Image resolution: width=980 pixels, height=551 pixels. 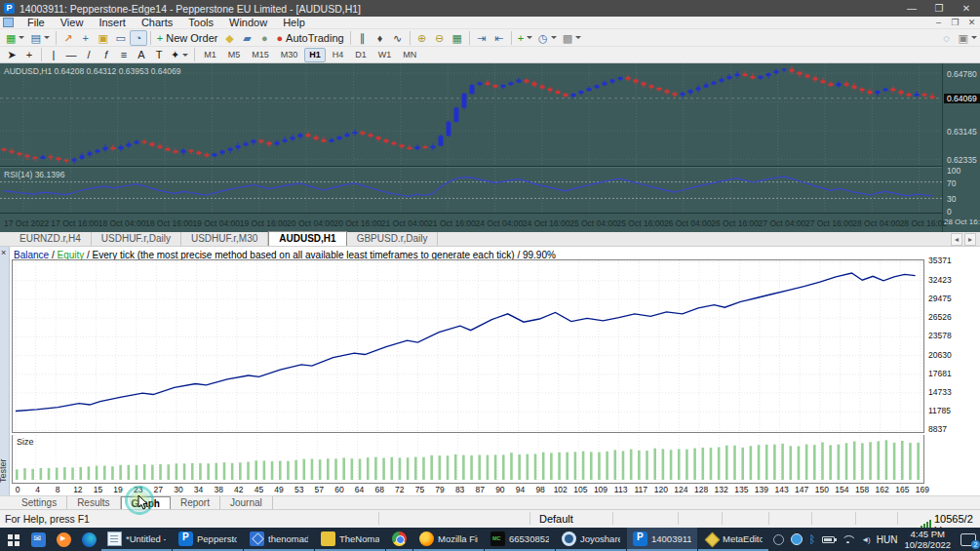 What do you see at coordinates (13, 539) in the screenshot?
I see `start-button` at bounding box center [13, 539].